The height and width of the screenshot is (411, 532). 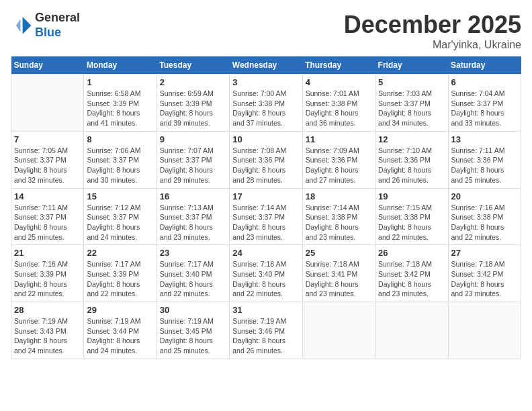 I want to click on calendar-cell: 7Sunrise: 7:05 AM Sunset: 3:37 PM Daylig…, so click(x=48, y=160).